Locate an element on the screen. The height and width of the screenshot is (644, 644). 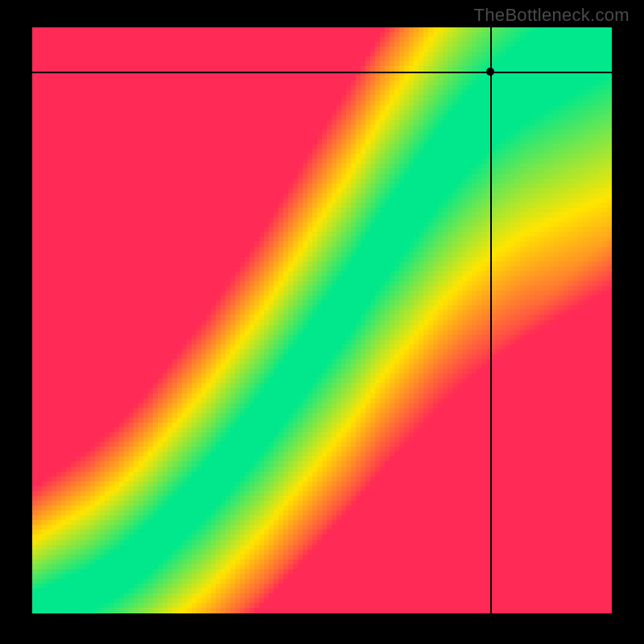
marker-point is located at coordinates (490, 72).